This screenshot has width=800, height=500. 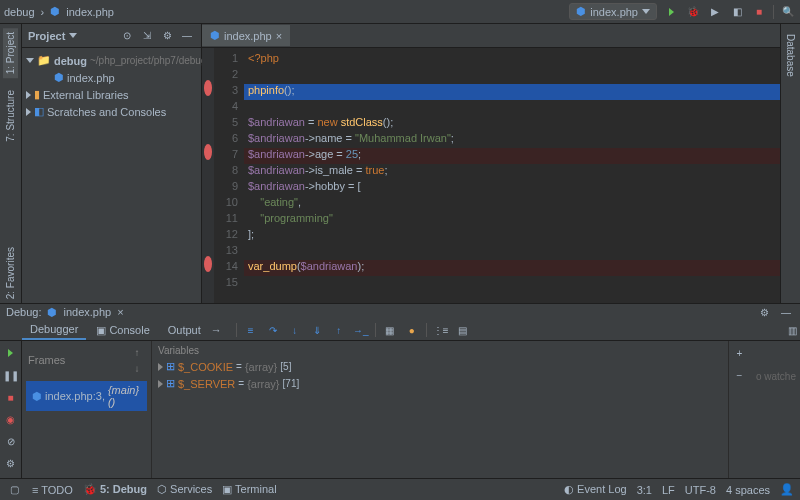 I want to click on step-out-icon: ↑, so click(x=339, y=330).